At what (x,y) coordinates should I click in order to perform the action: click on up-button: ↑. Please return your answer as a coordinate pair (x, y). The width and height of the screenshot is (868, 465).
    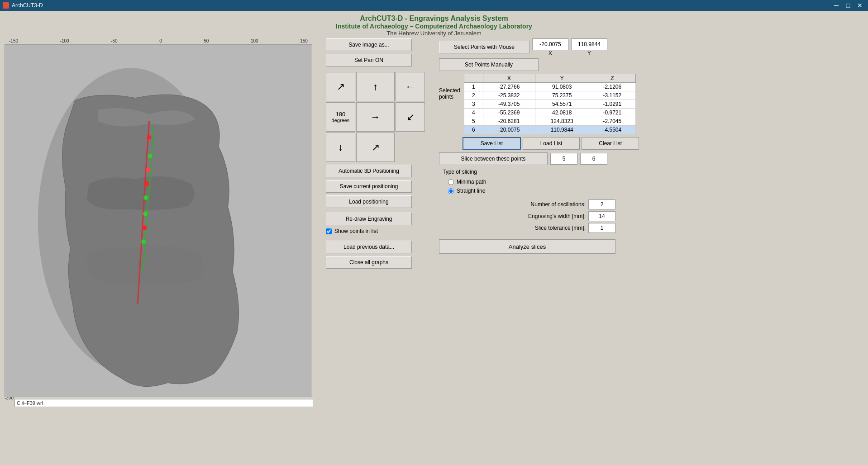
    Looking at the image, I should click on (376, 87).